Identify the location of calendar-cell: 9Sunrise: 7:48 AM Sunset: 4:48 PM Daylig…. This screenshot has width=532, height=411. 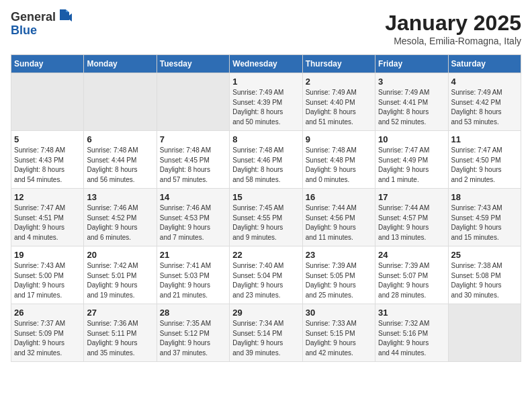
(339, 160).